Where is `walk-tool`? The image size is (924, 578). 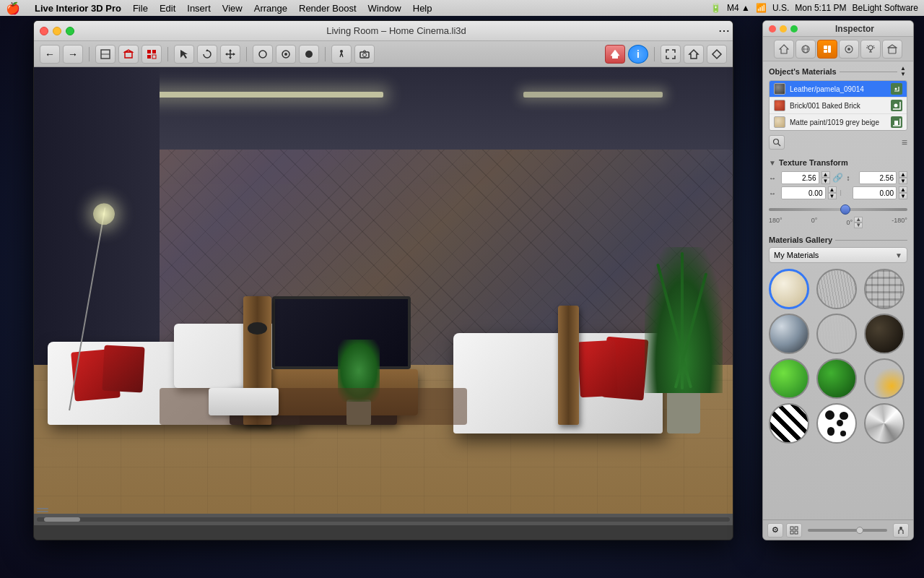 walk-tool is located at coordinates (341, 54).